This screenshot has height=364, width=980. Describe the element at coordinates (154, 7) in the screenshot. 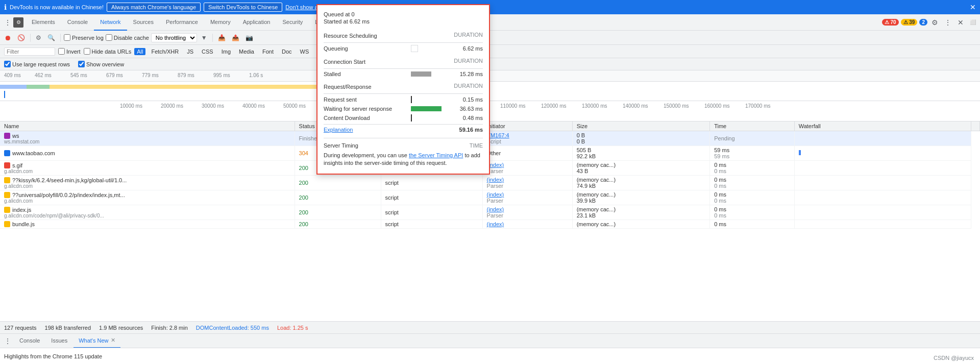

I see `match-language-button: Always match Chrome's language` at that location.